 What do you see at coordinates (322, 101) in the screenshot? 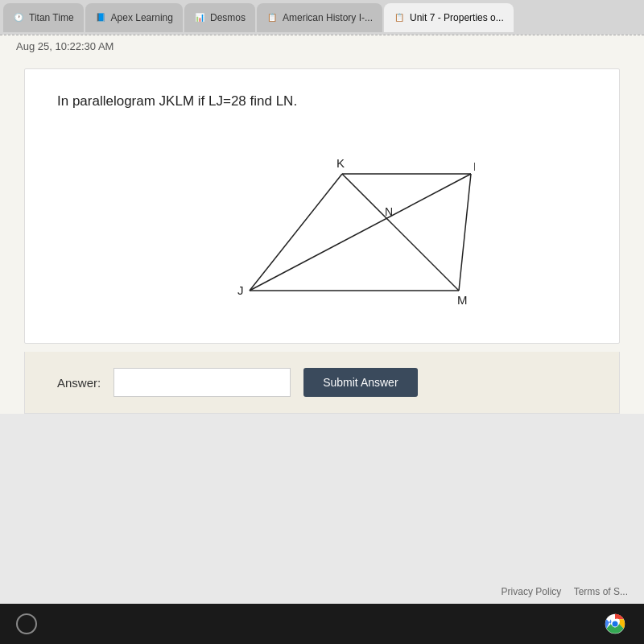
I see `question-text: In parallelogram JKLM if LJ=28 find LN.` at bounding box center [322, 101].